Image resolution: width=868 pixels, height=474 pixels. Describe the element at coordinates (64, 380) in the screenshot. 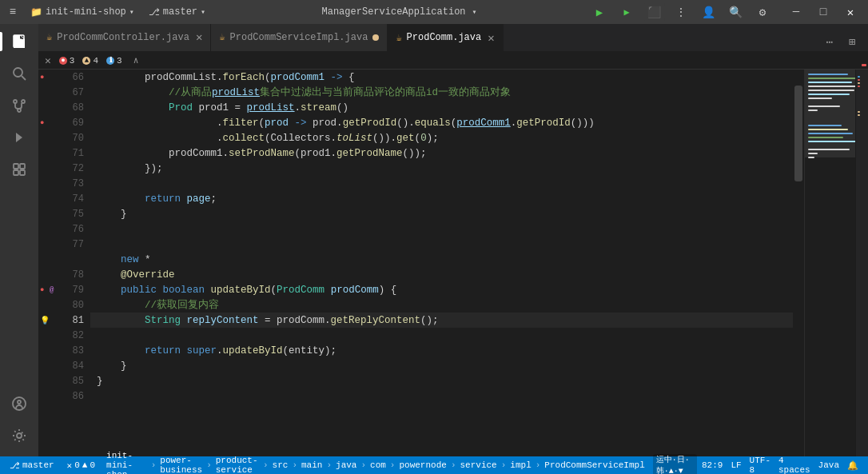

I see `line-number-85: 85` at that location.